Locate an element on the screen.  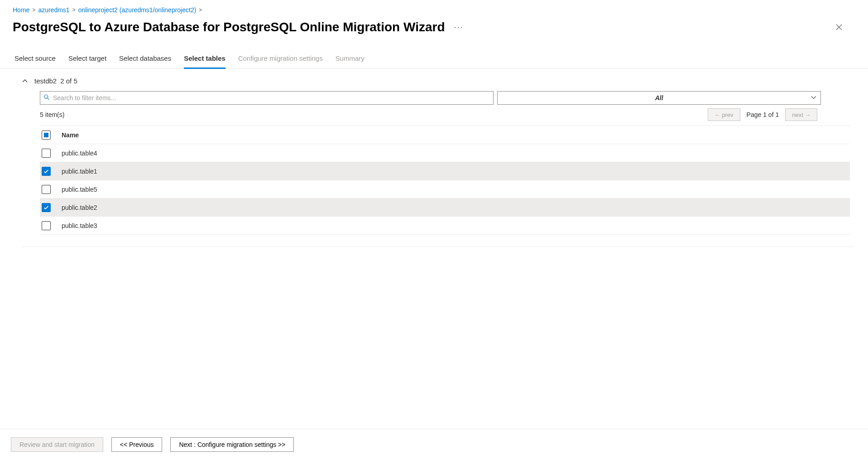
table-row: public.table4 is located at coordinates (445, 153).